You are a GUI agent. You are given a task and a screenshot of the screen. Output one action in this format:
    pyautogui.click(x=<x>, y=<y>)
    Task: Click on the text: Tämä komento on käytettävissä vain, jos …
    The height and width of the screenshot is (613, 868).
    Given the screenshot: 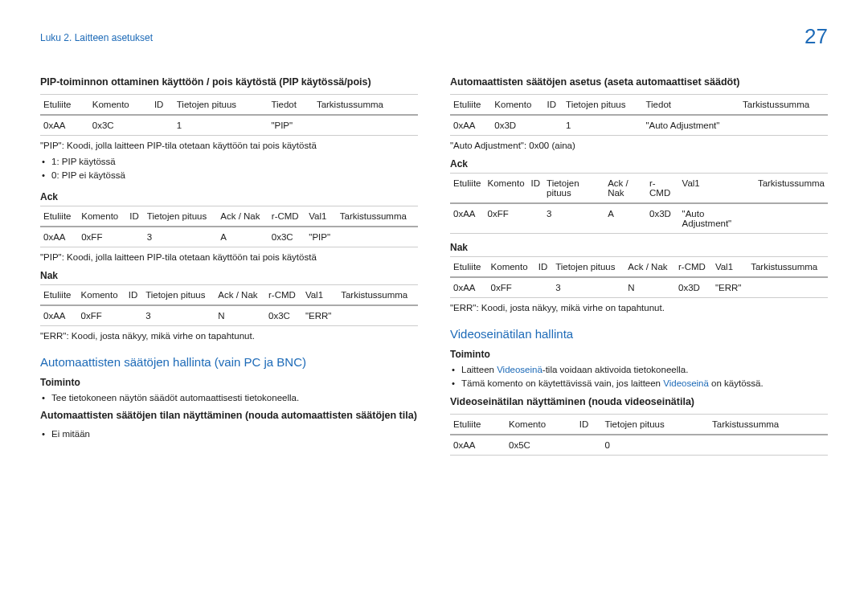 What is the action you would take?
    pyautogui.click(x=563, y=383)
    